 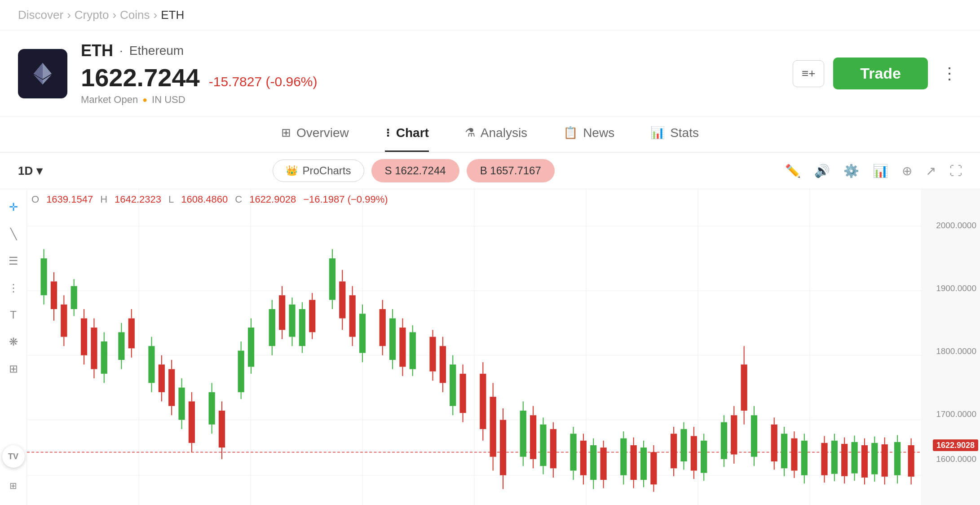 What do you see at coordinates (951, 347) in the screenshot?
I see `price-axis: 2000.0000 1900.0000 1800.0000 1700.0000 …` at bounding box center [951, 347].